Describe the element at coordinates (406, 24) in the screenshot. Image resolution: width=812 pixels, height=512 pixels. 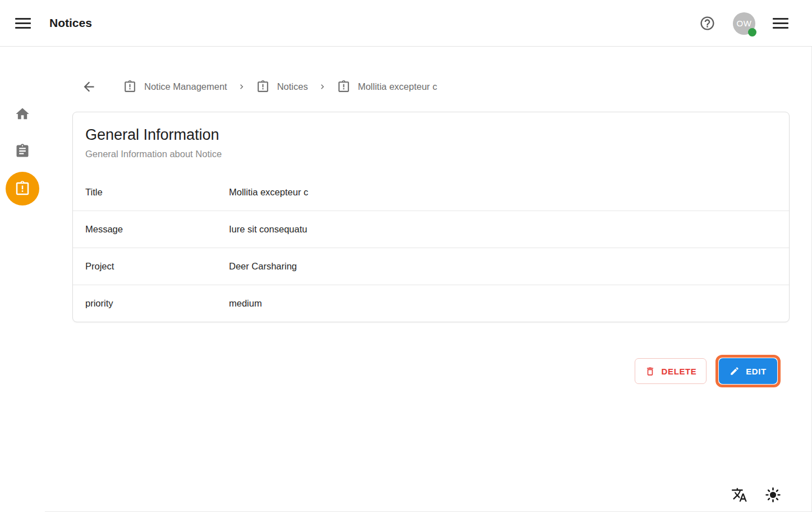
I see `app-bar: Notices OW` at that location.